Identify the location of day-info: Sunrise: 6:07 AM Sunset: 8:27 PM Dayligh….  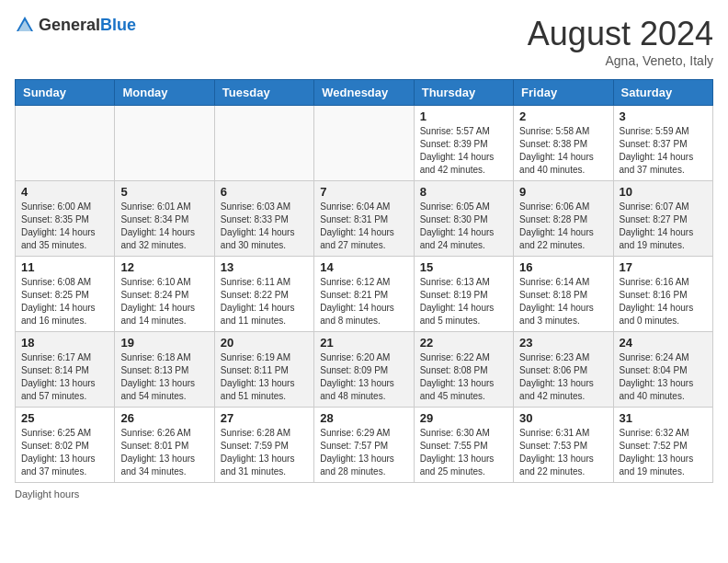
(664, 226).